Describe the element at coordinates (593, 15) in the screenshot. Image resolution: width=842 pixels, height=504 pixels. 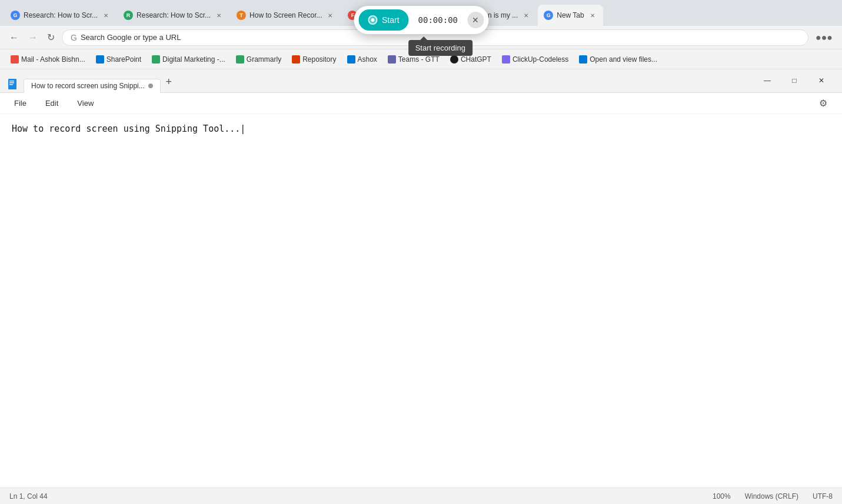
I see `tab6-close: ✕` at that location.